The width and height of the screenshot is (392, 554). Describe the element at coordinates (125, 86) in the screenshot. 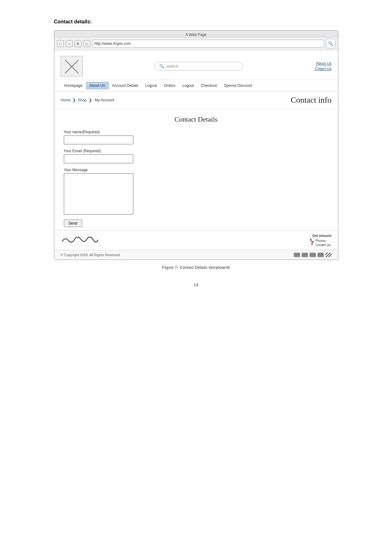

I see `nav-account-details: Account Details` at that location.